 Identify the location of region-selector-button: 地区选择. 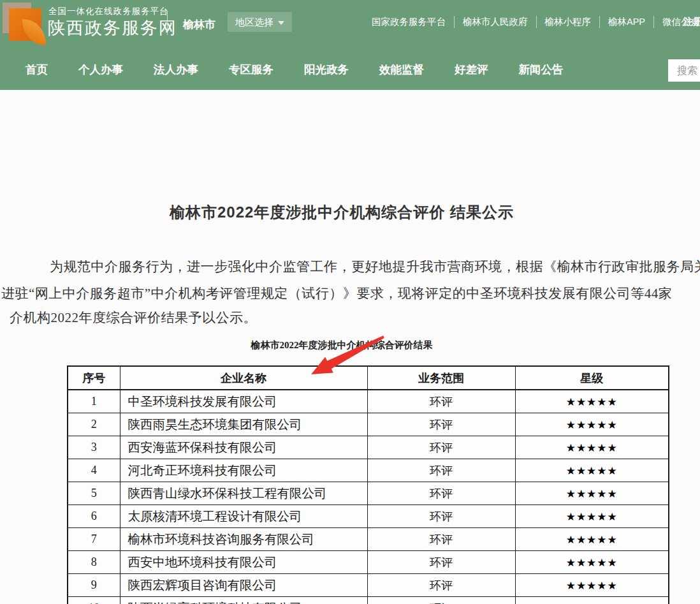
(260, 22).